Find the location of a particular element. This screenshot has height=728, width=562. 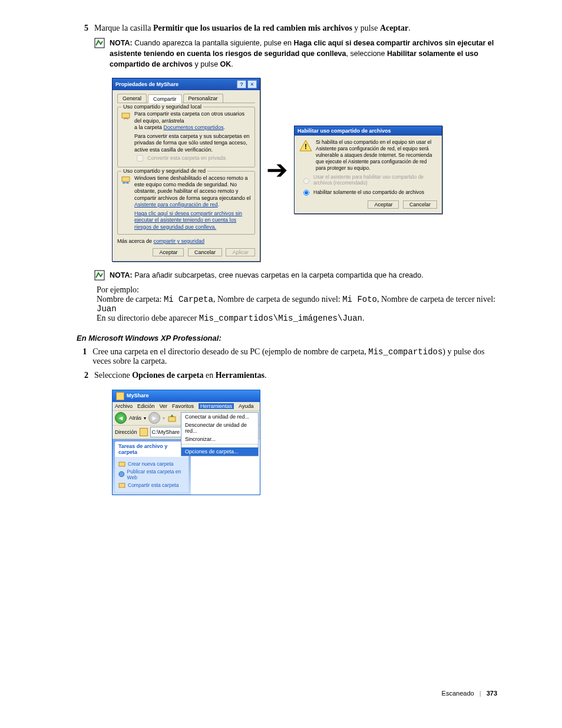

radio-just-enable-row: Habilitar solamente el uso compartido de… is located at coordinates (369, 192).